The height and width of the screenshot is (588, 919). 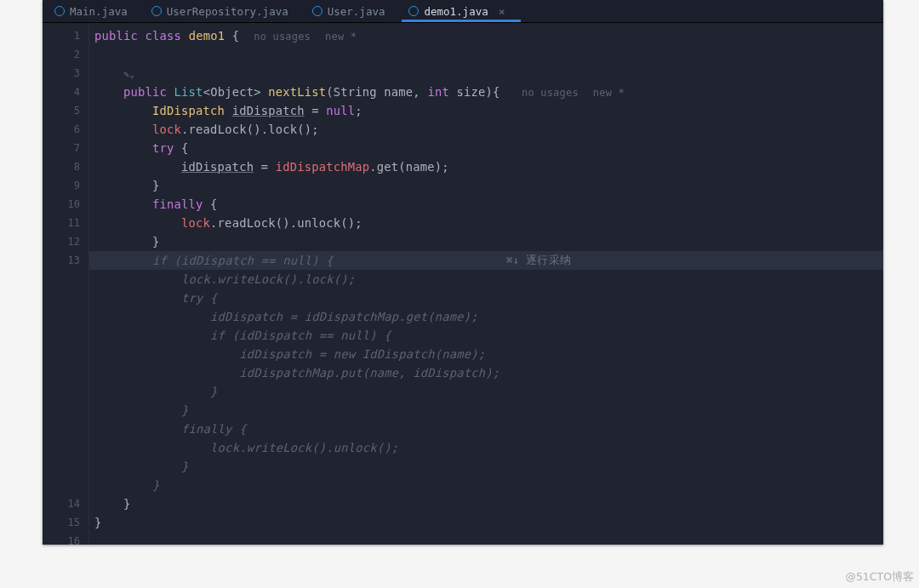 I want to click on tab-label: User.java, so click(x=357, y=12).